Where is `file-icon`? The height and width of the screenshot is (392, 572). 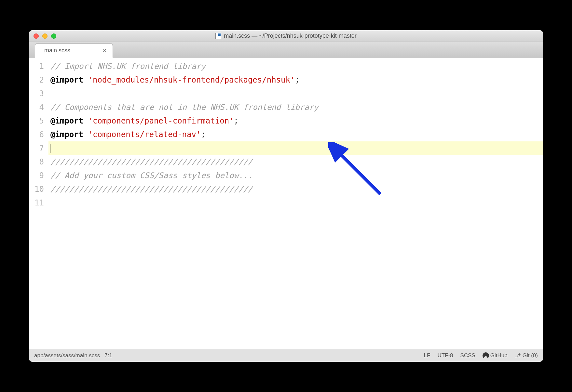 file-icon is located at coordinates (218, 36).